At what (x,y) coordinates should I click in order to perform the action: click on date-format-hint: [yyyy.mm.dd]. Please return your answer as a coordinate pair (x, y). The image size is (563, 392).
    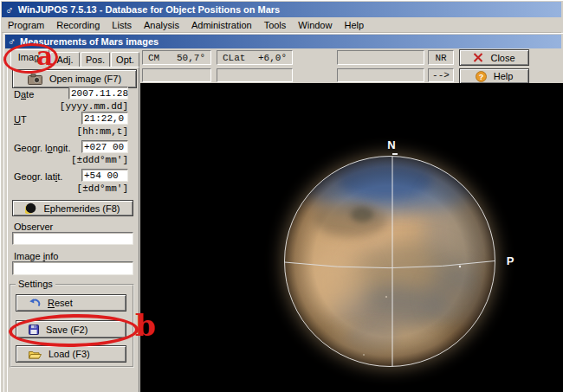
    Looking at the image, I should click on (90, 106).